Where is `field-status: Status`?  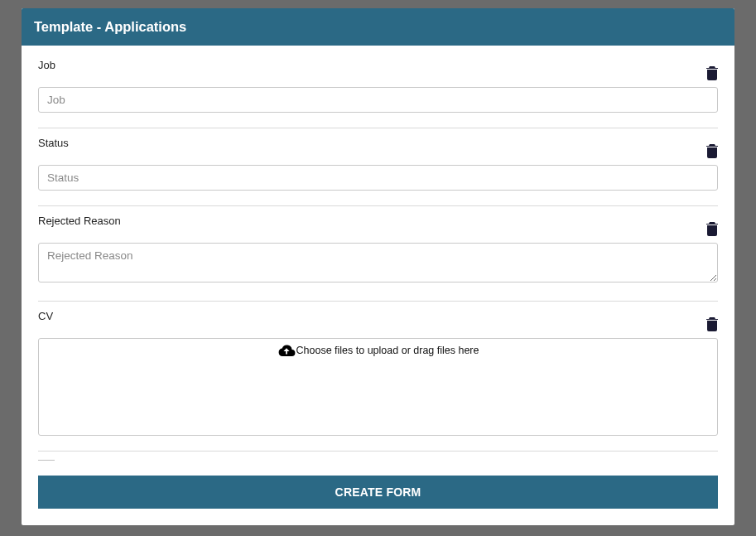 field-status: Status is located at coordinates (378, 171).